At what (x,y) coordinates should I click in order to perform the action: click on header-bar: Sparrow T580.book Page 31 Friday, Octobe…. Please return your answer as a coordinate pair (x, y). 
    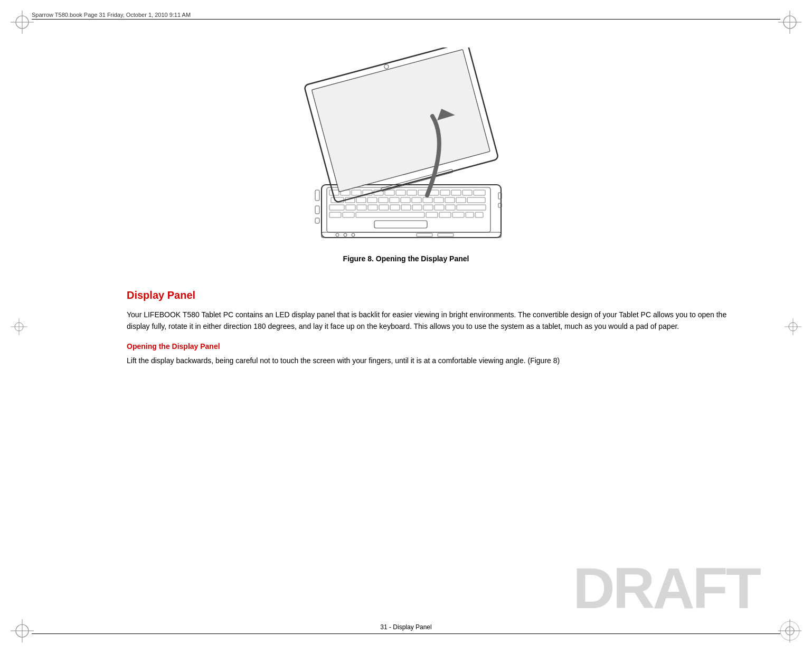
    Looking at the image, I should click on (406, 15).